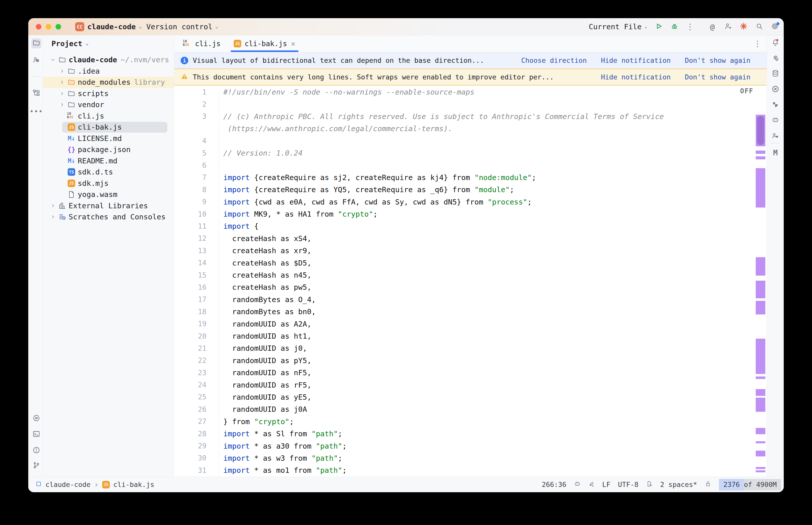 The height and width of the screenshot is (525, 812). What do you see at coordinates (108, 82) in the screenshot?
I see `tree-item-node-modules: node_moduleslibrary` at bounding box center [108, 82].